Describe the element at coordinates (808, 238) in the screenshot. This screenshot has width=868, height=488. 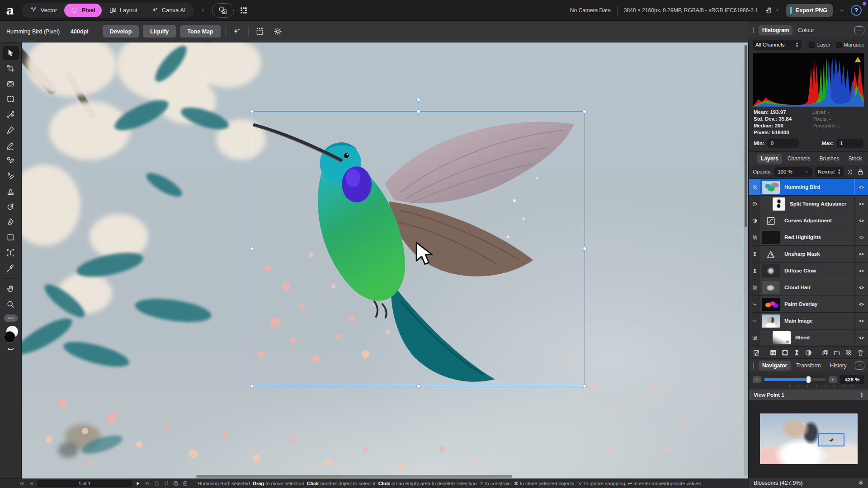
I see `layer-row: Red Highlights` at that location.